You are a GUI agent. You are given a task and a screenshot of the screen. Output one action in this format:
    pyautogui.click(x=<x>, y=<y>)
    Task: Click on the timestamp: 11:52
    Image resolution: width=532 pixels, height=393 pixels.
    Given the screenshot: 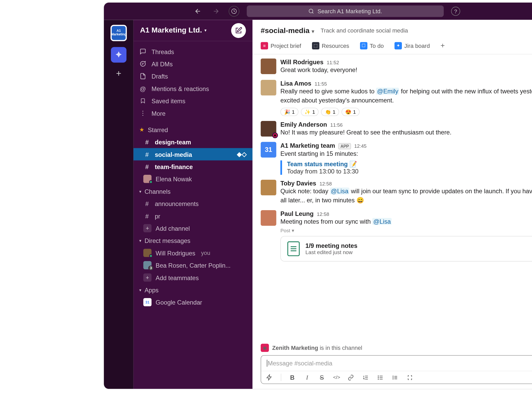 What is the action you would take?
    pyautogui.click(x=333, y=63)
    